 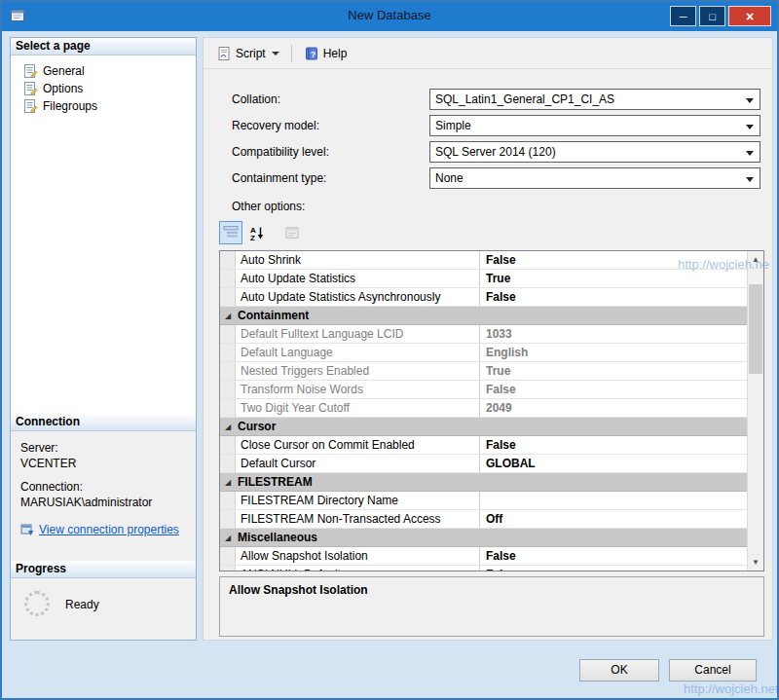 What do you see at coordinates (483, 537) in the screenshot?
I see `grid-category-row: ◢Miscellaneous` at bounding box center [483, 537].